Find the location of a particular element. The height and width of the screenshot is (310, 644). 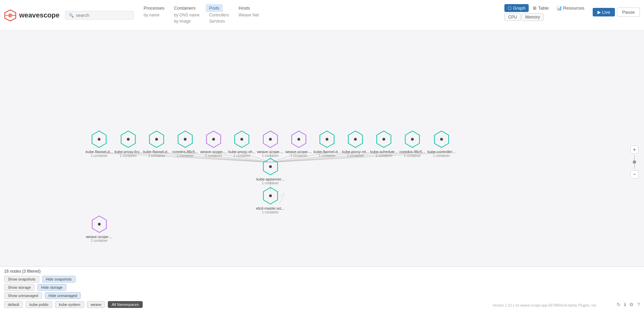

node-weave-scope-lone: weave-scope-...1 container is located at coordinates (99, 229).